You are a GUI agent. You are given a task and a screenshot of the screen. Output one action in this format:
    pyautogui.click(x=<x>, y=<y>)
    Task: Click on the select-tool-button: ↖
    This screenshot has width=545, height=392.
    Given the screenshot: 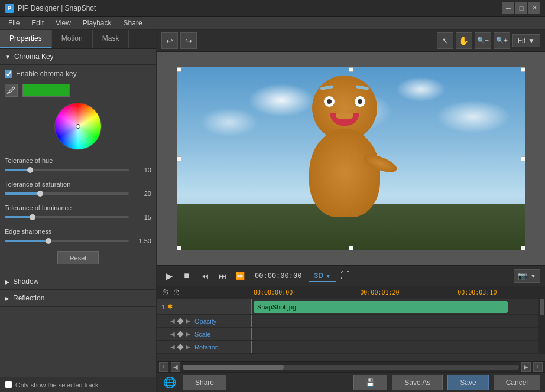 What is the action you would take?
    pyautogui.click(x=445, y=41)
    